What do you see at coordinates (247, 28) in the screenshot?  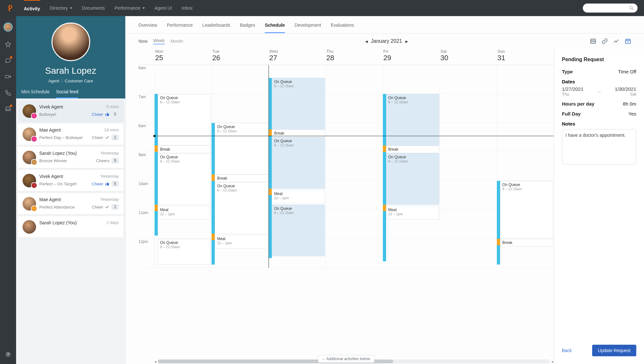 I see `tab-badges: Badges` at bounding box center [247, 28].